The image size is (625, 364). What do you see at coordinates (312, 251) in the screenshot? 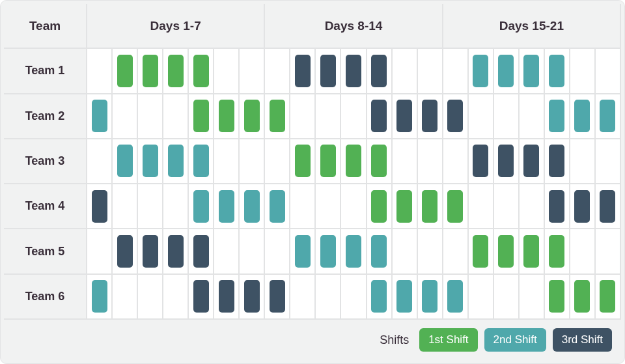
I see `table-row: Team 5` at bounding box center [312, 251].